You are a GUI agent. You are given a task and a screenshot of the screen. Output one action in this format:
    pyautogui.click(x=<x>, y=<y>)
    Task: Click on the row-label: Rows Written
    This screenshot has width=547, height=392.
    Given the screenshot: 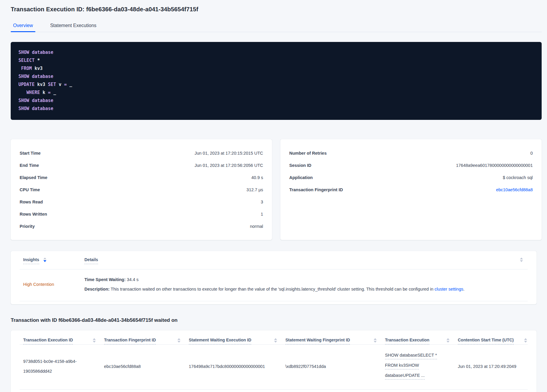 What is the action you would take?
    pyautogui.click(x=33, y=214)
    